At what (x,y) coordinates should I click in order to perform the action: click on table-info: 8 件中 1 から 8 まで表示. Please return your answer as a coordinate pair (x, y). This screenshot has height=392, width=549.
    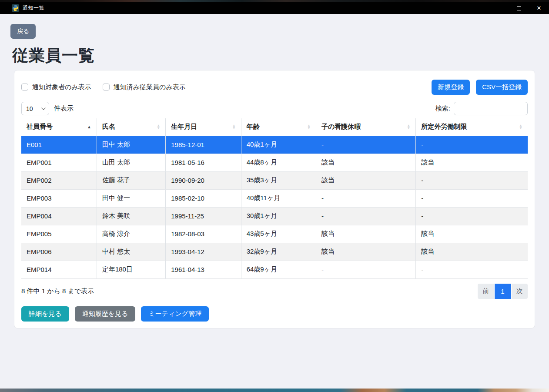
    Looking at the image, I should click on (57, 291).